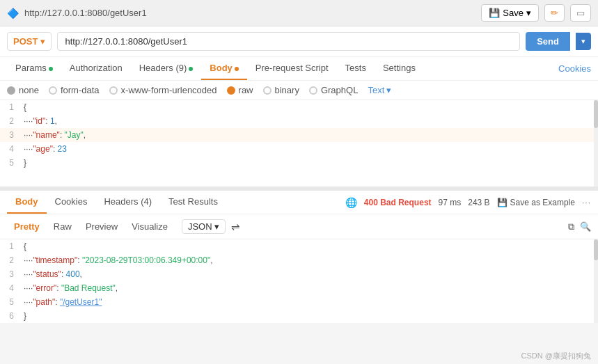  What do you see at coordinates (299, 260) in the screenshot?
I see `response-line-2: 2 ····"timestamp": "2023-08-29T03:00:06.…` at bounding box center [299, 260].